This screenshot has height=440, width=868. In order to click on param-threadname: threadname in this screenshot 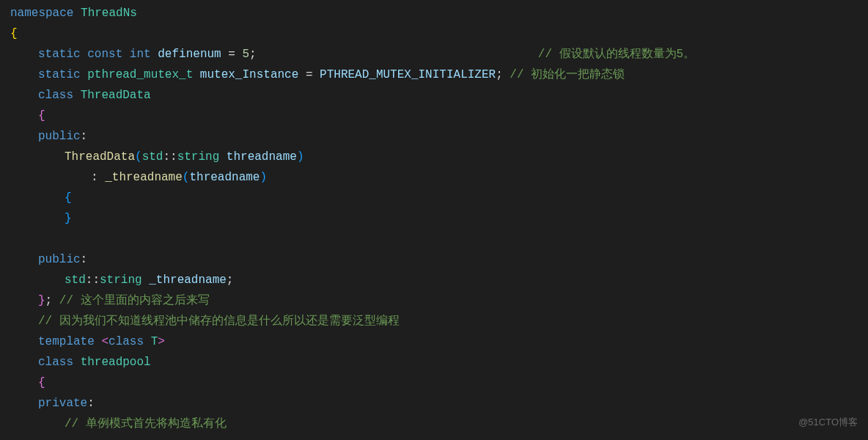, I will do `click(262, 157)`.